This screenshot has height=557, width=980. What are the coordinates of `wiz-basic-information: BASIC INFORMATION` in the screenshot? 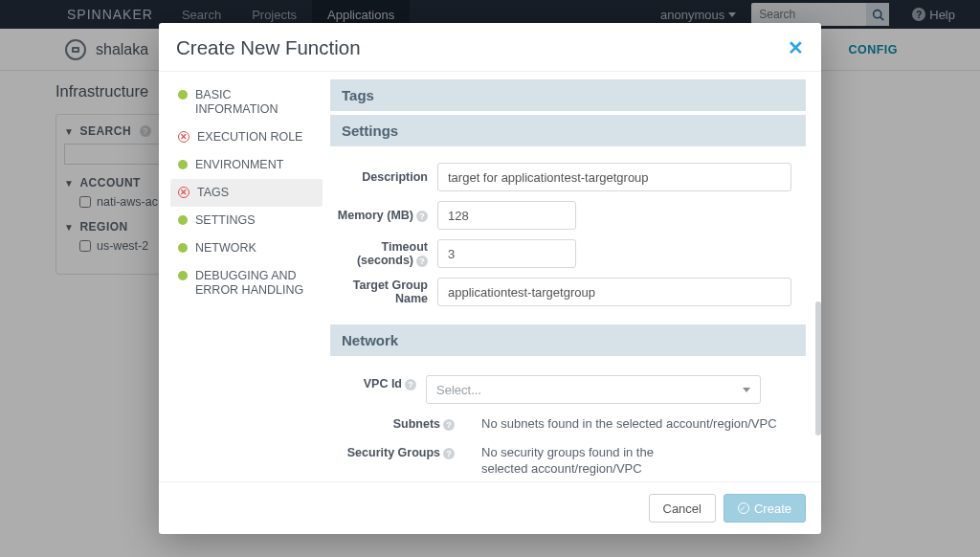 It's located at (247, 102).